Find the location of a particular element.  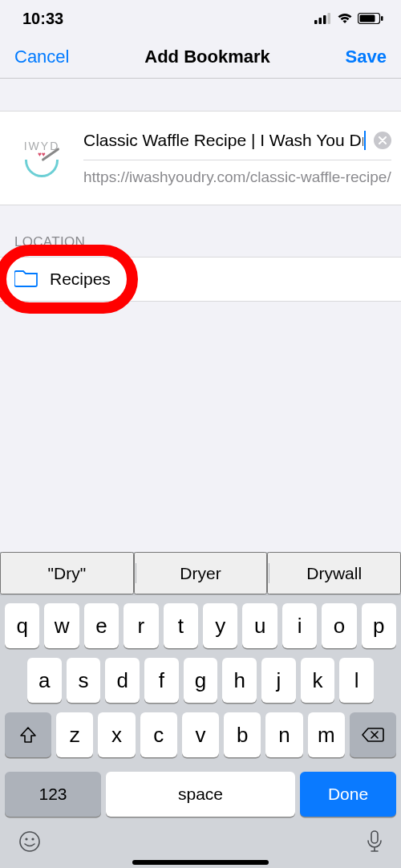

bookmark-title-input is located at coordinates (225, 140).